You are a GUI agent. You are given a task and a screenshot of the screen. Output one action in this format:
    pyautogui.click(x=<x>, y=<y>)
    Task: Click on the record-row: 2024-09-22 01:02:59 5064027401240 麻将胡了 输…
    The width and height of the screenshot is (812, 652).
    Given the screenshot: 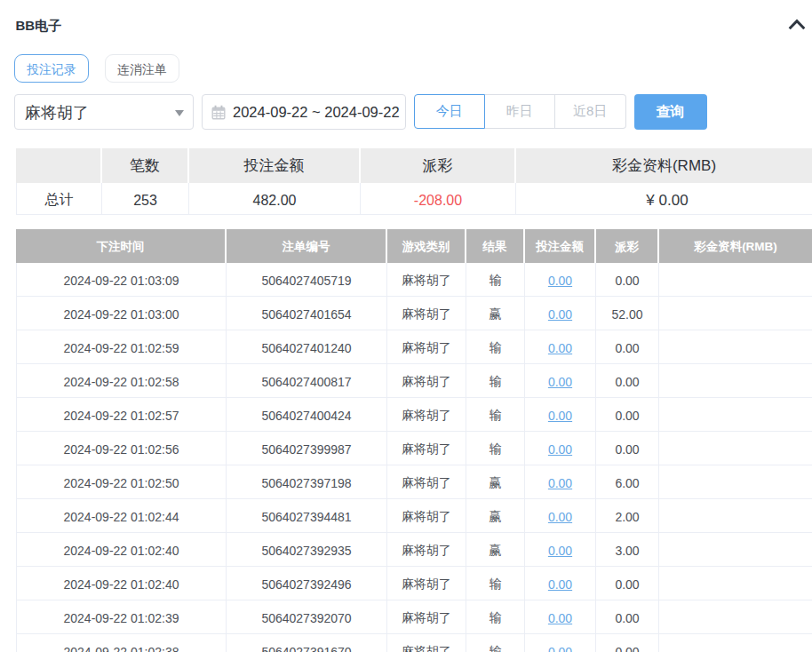 What is the action you would take?
    pyautogui.click(x=414, y=347)
    